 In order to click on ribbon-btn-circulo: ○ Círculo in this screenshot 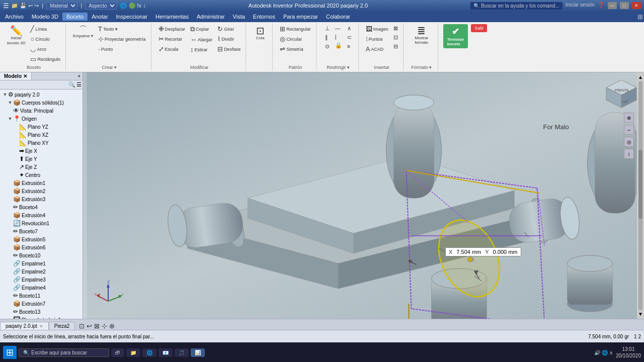, I will do `click(45, 39)`.